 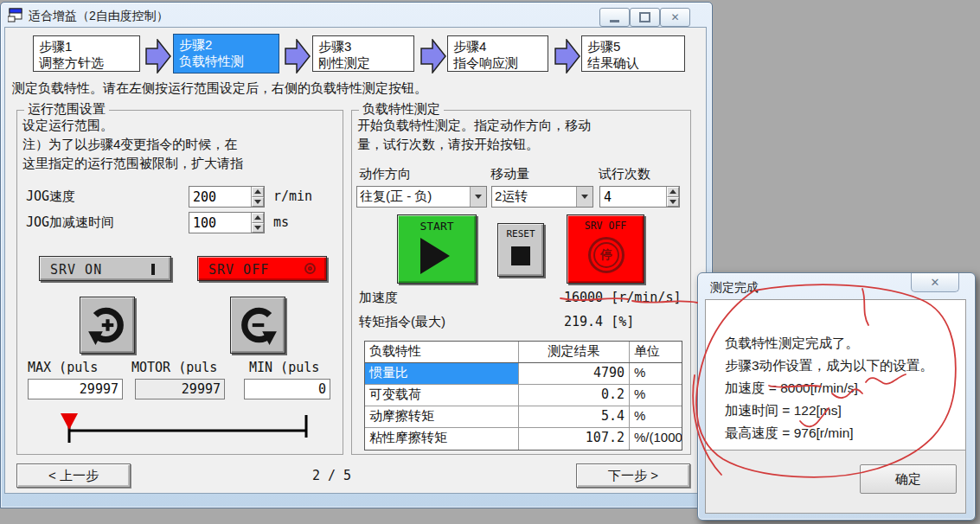 What do you see at coordinates (227, 223) in the screenshot?
I see `jog-accel-field` at bounding box center [227, 223].